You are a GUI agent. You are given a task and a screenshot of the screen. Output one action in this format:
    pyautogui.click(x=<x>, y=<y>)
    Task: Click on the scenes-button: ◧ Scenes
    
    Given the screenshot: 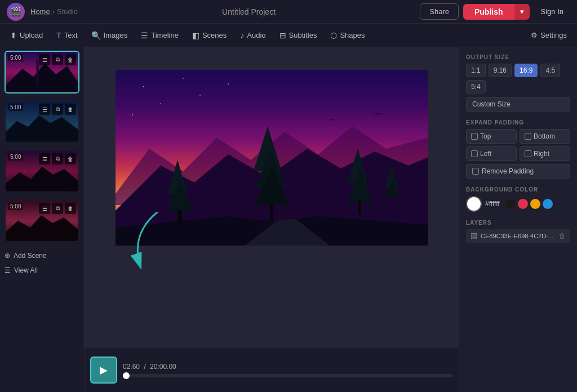 What is the action you would take?
    pyautogui.click(x=210, y=35)
    